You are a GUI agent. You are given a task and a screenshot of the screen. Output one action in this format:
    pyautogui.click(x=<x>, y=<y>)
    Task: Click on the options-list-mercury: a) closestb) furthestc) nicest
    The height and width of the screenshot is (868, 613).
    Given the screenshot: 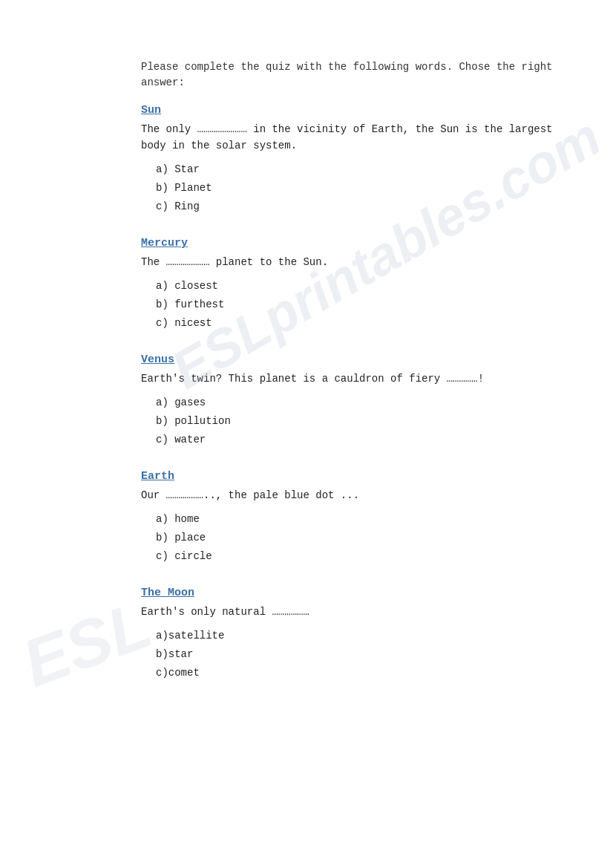 What is the action you would take?
    pyautogui.click(x=355, y=305)
    